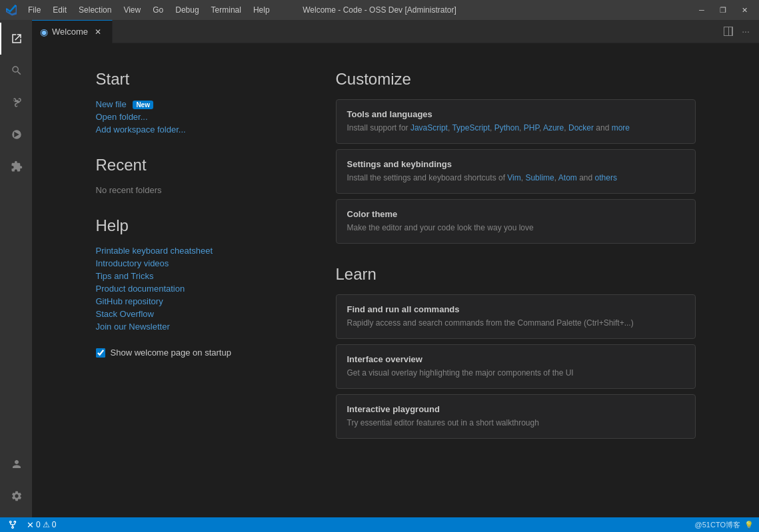 This screenshot has width=759, height=532. Describe the element at coordinates (553, 128) in the screenshot. I see `link-azure: Azure` at that location.